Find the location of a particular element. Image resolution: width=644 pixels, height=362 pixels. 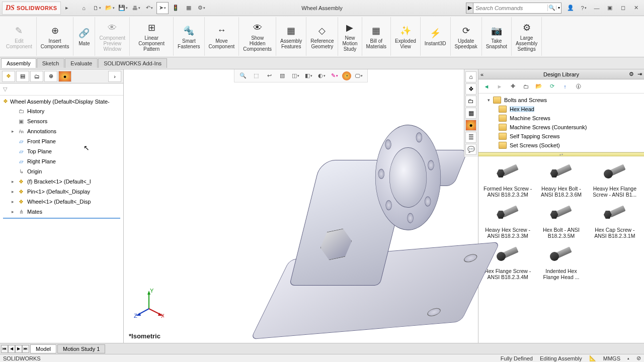

library-folder-hex-head: Hex Head is located at coordinates (571, 109).